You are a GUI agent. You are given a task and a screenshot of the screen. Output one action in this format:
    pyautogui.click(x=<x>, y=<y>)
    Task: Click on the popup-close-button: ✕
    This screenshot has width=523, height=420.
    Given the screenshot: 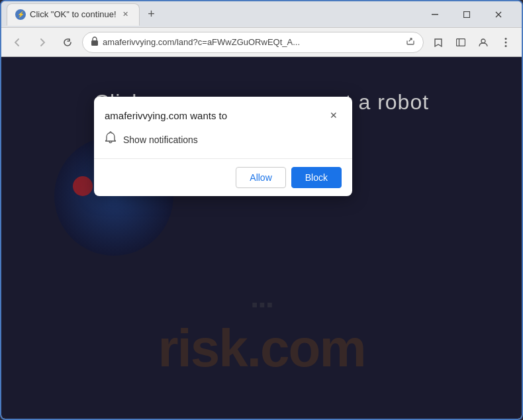 What is the action you would take?
    pyautogui.click(x=334, y=115)
    